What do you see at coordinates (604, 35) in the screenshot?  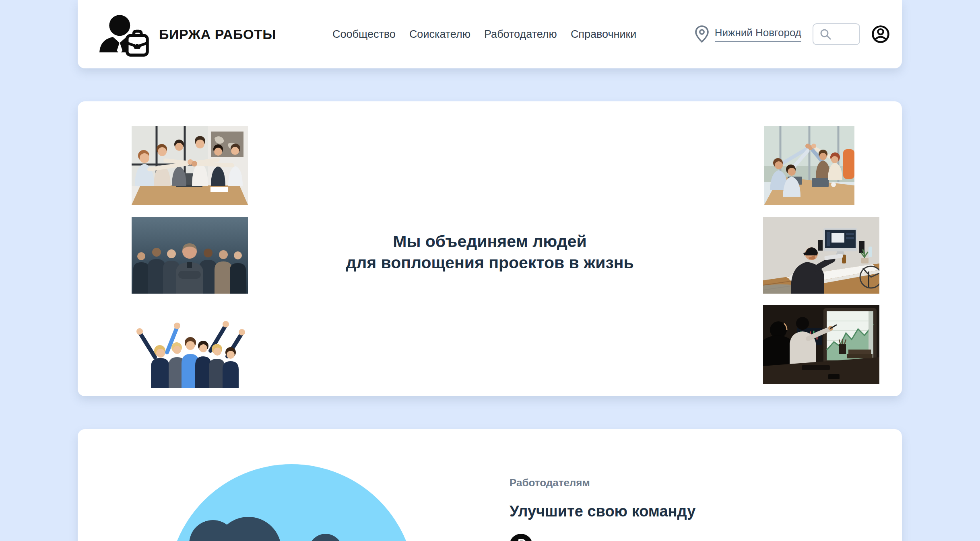 I see `nav-item-directories: Справочники` at bounding box center [604, 35].